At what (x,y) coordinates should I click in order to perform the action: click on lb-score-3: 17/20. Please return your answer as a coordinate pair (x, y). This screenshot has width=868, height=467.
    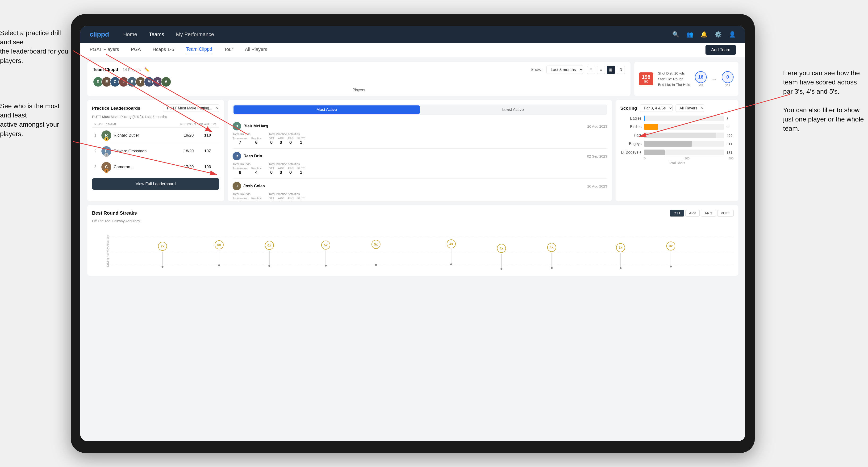
    Looking at the image, I should click on (189, 167).